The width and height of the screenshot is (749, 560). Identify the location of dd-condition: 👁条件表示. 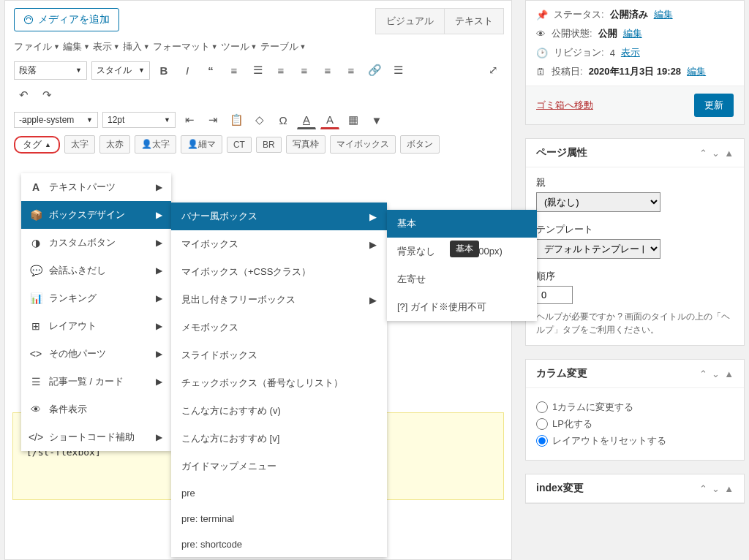
(97, 409).